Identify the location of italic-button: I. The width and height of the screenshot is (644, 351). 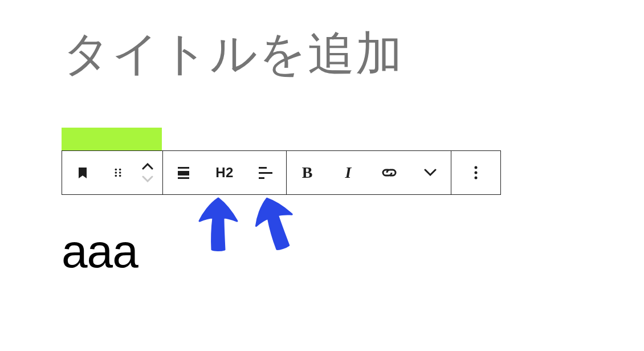
(348, 173).